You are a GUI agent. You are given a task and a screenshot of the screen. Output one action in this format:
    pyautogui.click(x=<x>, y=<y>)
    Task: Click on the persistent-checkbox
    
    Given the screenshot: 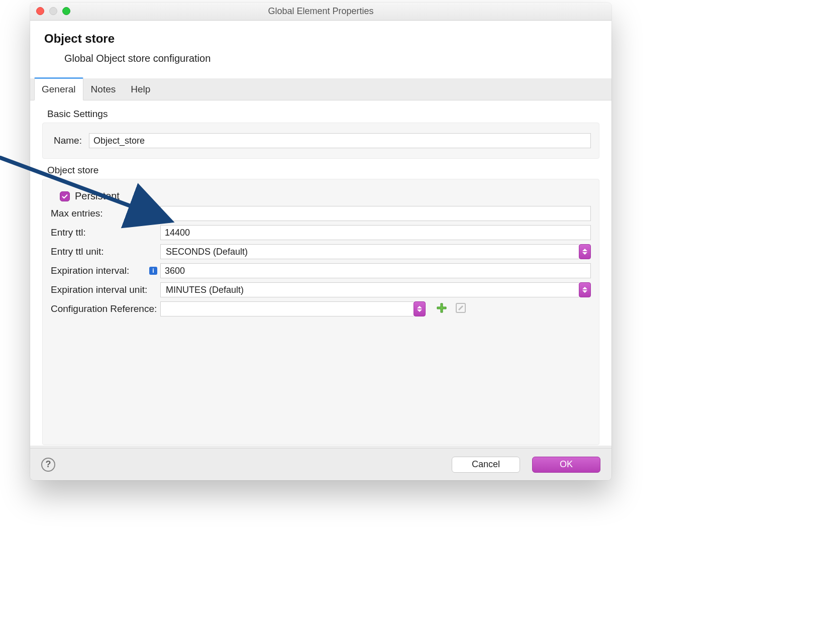 What is the action you would take?
    pyautogui.click(x=65, y=196)
    